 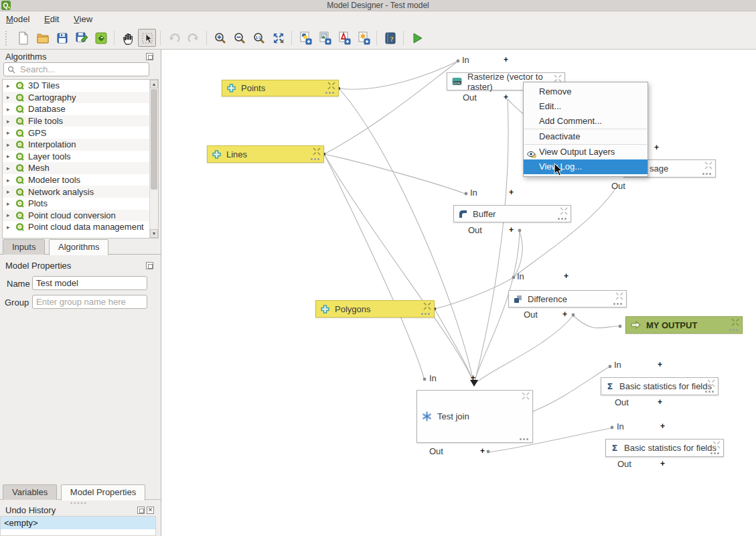 I want to click on scrollbar-thumb, so click(x=154, y=139).